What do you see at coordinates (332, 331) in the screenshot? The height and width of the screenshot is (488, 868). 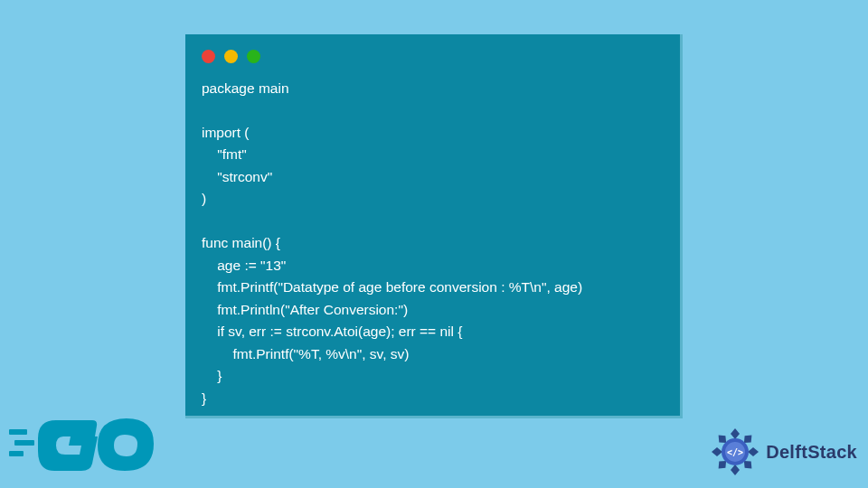 I see `code-line: if sv, err := strconv.Atoi(age); err == …` at bounding box center [332, 331].